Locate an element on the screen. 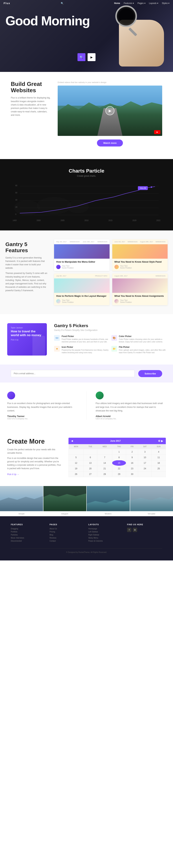  watch-more-button: Watch more is located at coordinates (110, 143).